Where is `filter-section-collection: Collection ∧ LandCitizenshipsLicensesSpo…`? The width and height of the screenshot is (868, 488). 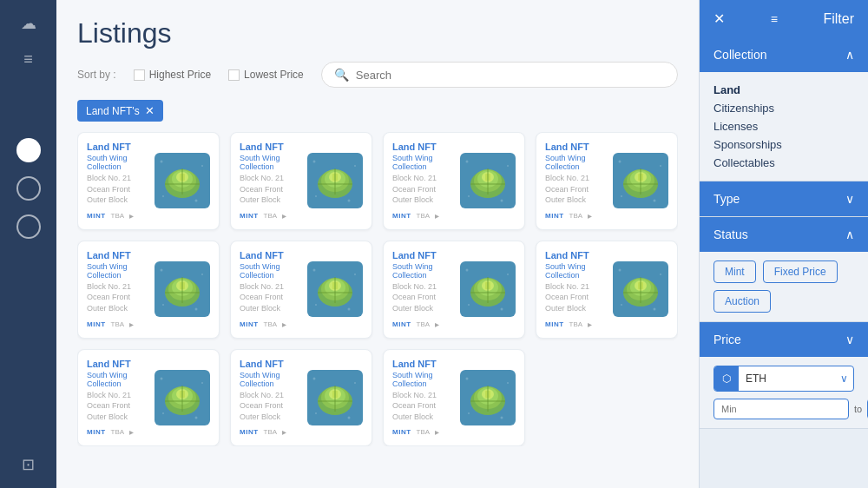 filter-section-collection: Collection ∧ LandCitizenshipsLicensesSpo… is located at coordinates (784, 109).